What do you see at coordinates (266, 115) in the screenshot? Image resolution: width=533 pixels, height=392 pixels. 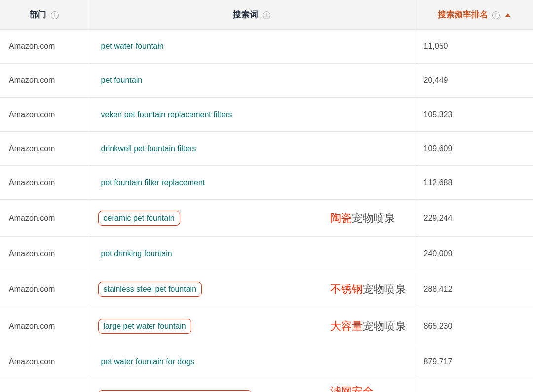 I see `table-row: Amazon.comveken pet fountain replacement…` at bounding box center [266, 115].